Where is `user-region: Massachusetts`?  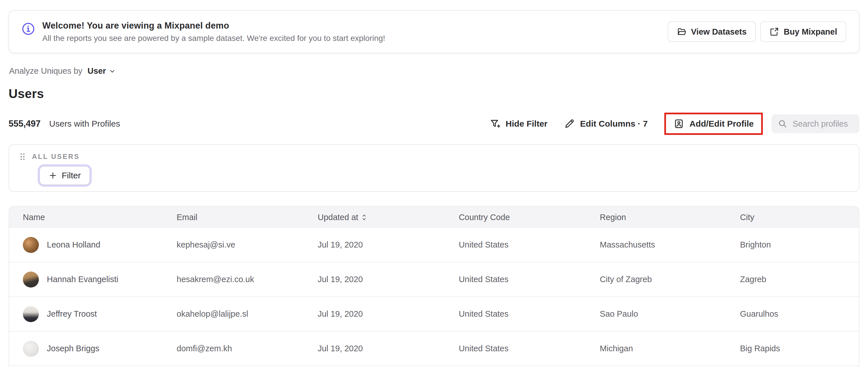
user-region: Massachusetts is located at coordinates (656, 245).